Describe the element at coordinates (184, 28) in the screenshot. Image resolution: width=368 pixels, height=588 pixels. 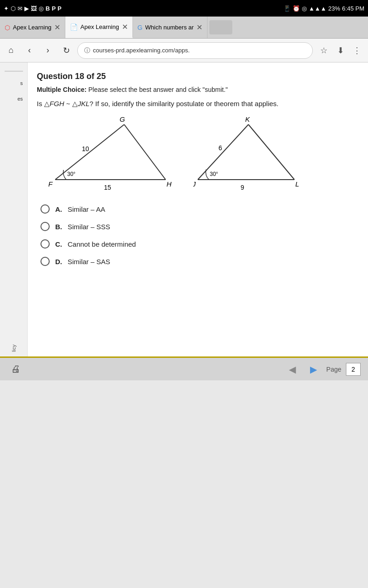
I see `tab-bar: ⬡ Apex Learning ✕ 📄 Apex Learning ✕ G Wh…` at that location.